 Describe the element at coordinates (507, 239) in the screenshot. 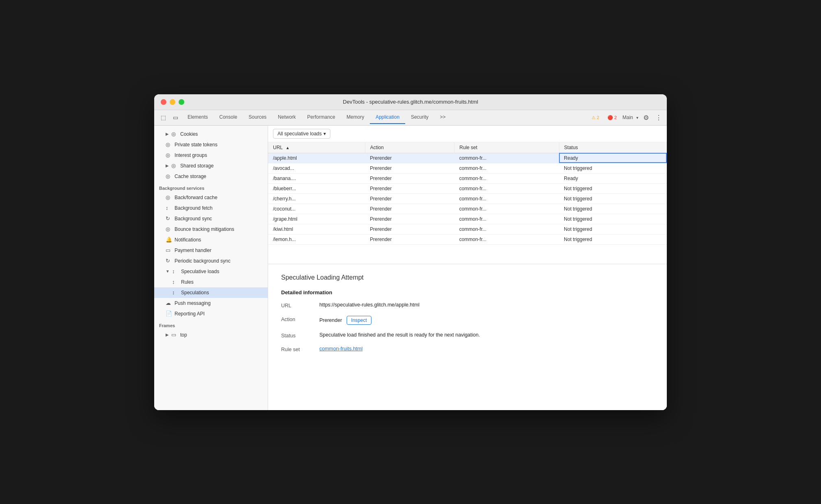

I see `cell-rule_set-8: common-fr...` at that location.